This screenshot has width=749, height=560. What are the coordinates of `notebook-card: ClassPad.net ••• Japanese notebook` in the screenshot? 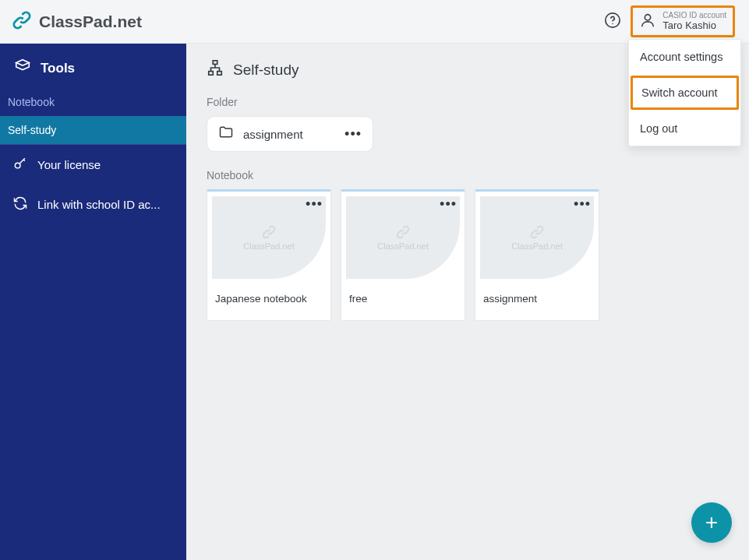 It's located at (269, 255).